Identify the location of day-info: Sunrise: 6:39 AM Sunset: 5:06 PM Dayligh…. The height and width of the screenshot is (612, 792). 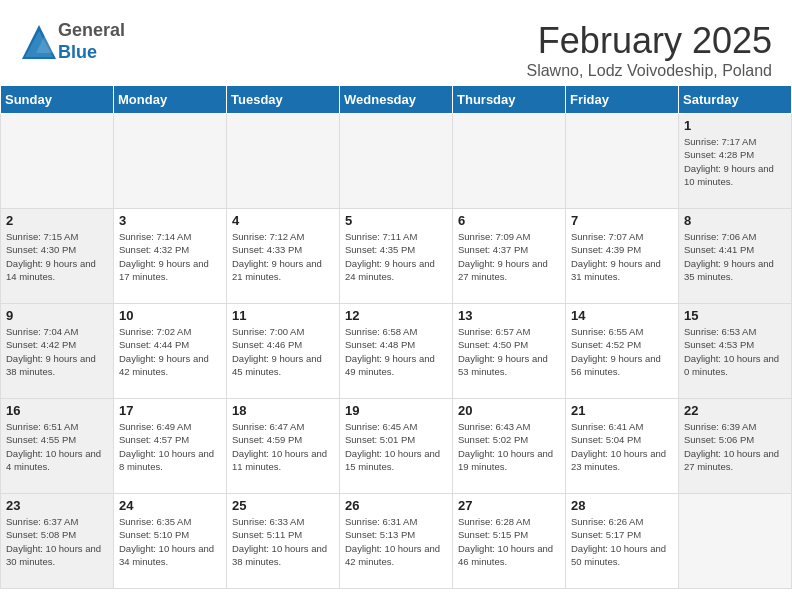
(735, 446).